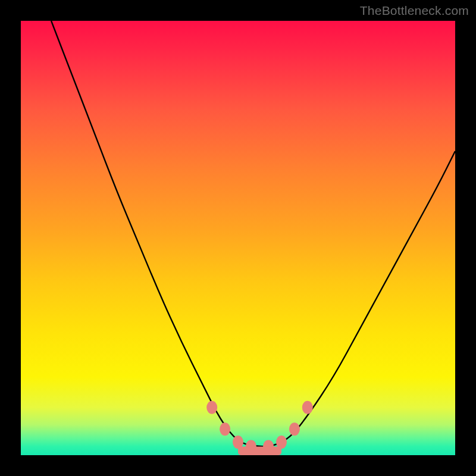  Describe the element at coordinates (259, 451) in the screenshot. I see `bottom-pink-band` at that location.